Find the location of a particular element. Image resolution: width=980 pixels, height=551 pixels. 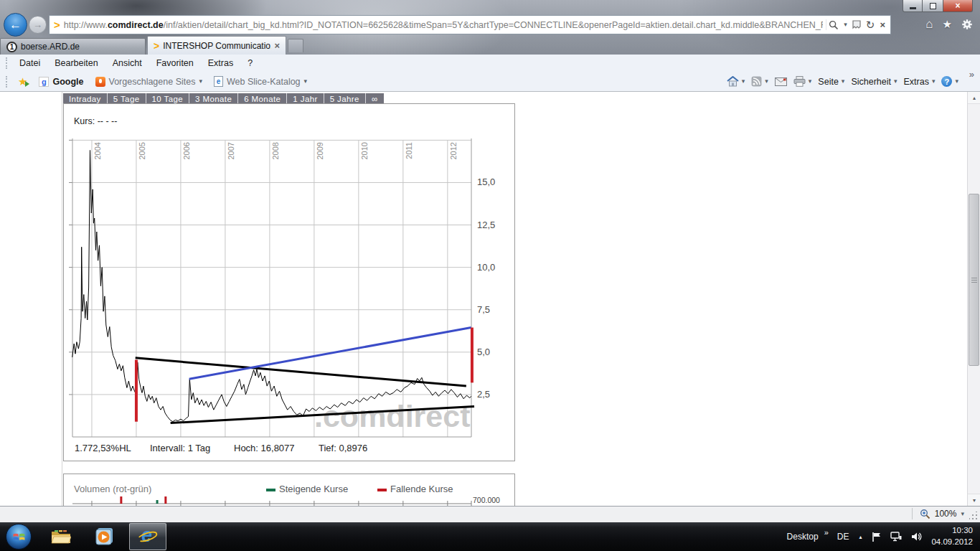

scroll-down-icon: ▾ is located at coordinates (974, 501).